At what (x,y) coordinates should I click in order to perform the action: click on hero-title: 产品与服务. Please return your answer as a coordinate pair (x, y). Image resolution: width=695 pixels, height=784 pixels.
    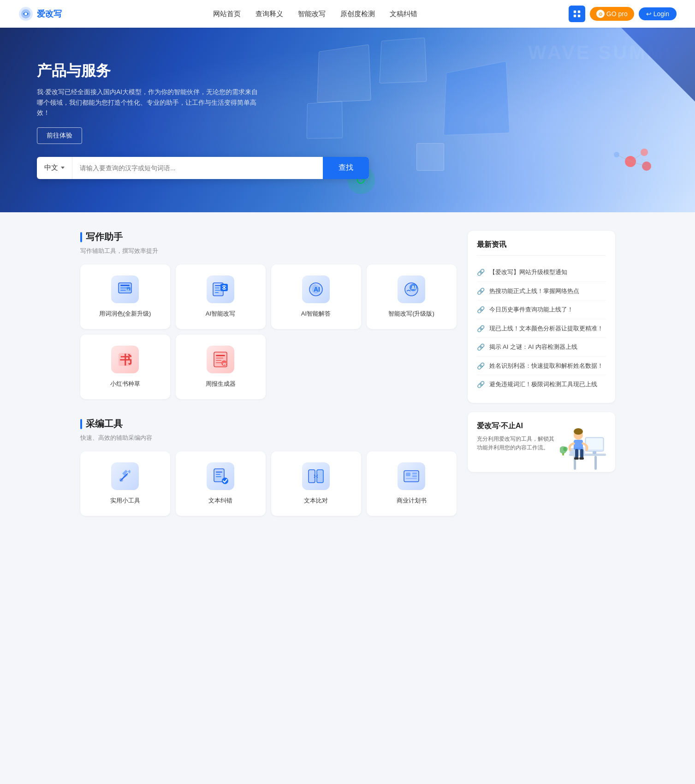
    Looking at the image, I should click on (203, 71).